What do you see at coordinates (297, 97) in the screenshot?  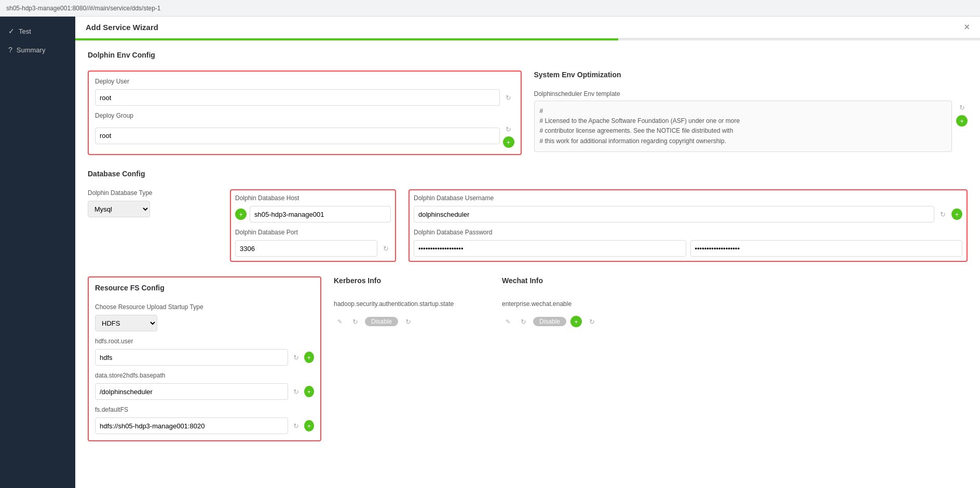 I see `deploy-user-input` at bounding box center [297, 97].